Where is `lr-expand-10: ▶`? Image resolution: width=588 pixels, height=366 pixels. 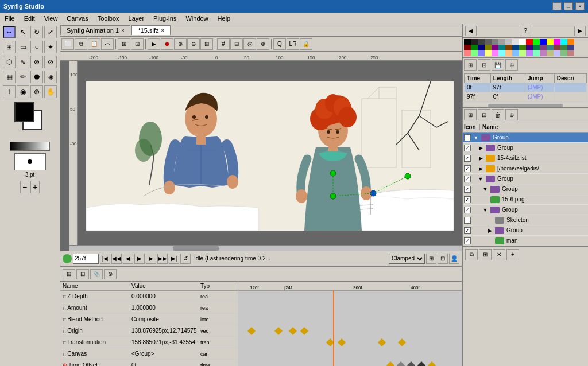
lr-expand-10: ▶ is located at coordinates (490, 231).